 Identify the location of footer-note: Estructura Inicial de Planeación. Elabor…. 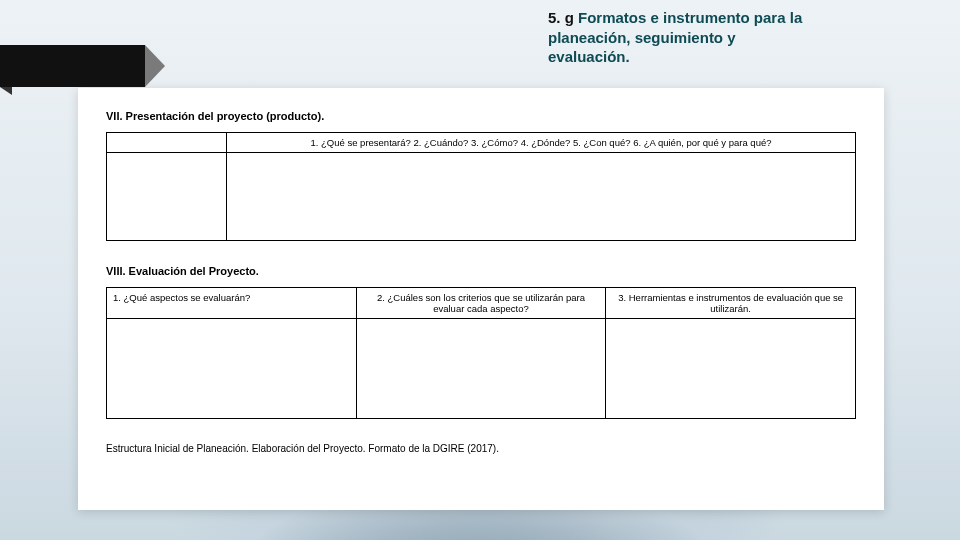
(481, 448).